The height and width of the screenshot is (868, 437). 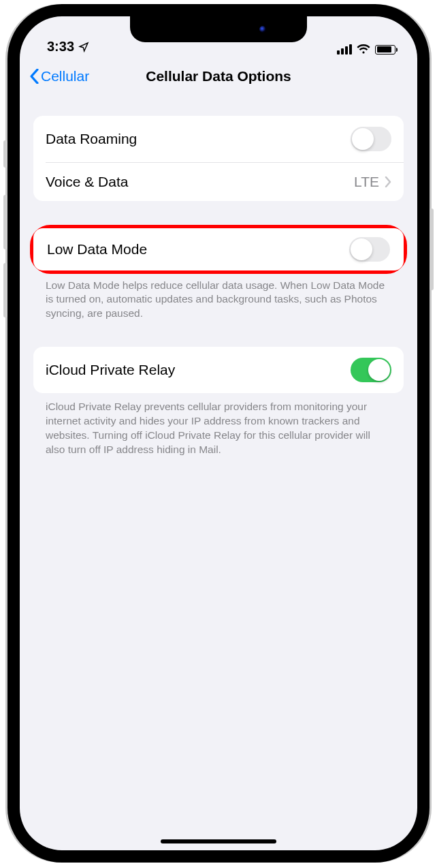 I want to click on battery-icon, so click(x=385, y=50).